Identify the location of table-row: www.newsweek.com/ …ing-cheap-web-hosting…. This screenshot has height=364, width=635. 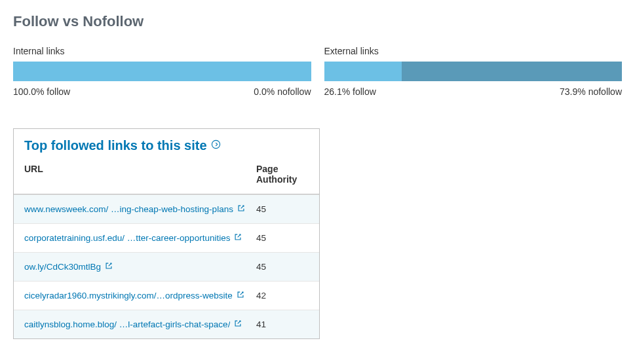
(166, 209).